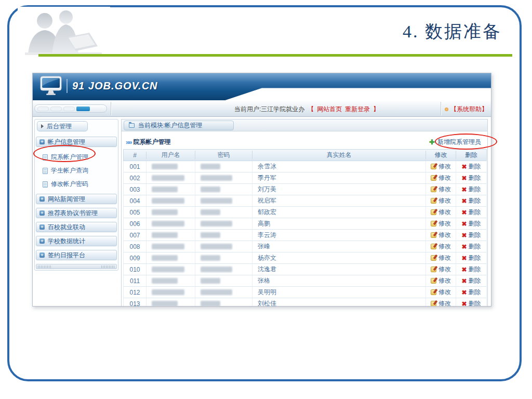 This screenshot has height=399, width=532. I want to click on sidebar-section-linkage: + 百校就业联动, so click(76, 227).